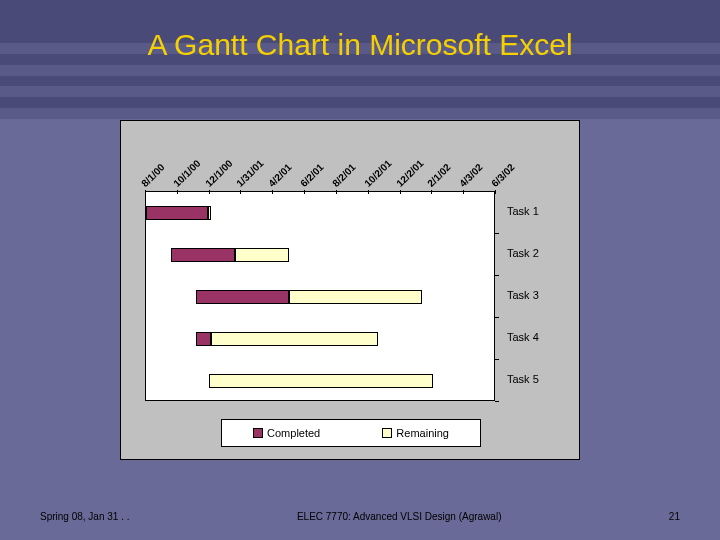 This screenshot has width=720, height=540. Describe the element at coordinates (312, 176) in the screenshot. I see `x-tick-label: 6/2/01` at that location.